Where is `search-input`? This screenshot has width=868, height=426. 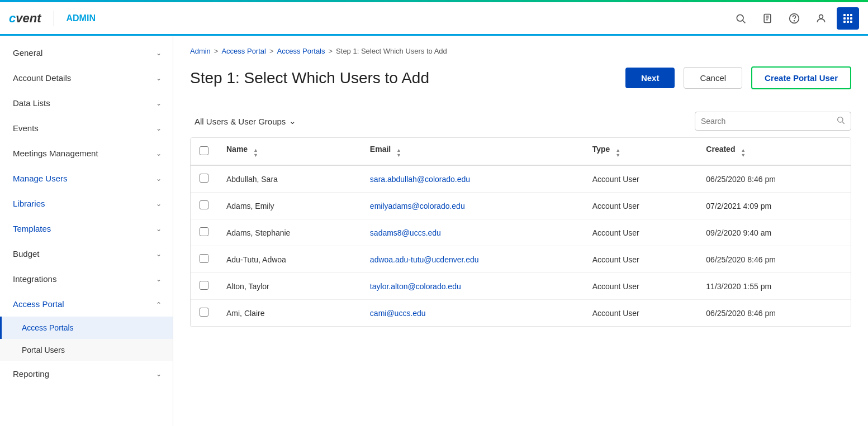
search-input is located at coordinates (767, 121).